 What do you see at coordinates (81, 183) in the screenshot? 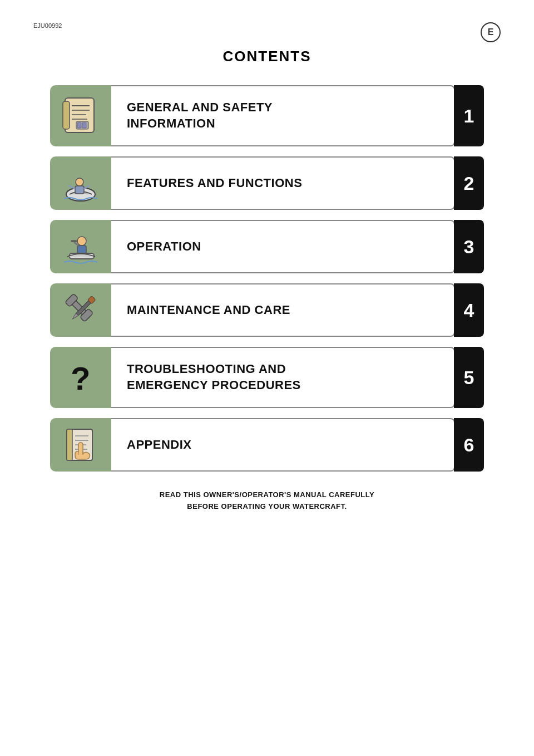
I see `boat-icon` at bounding box center [81, 183].